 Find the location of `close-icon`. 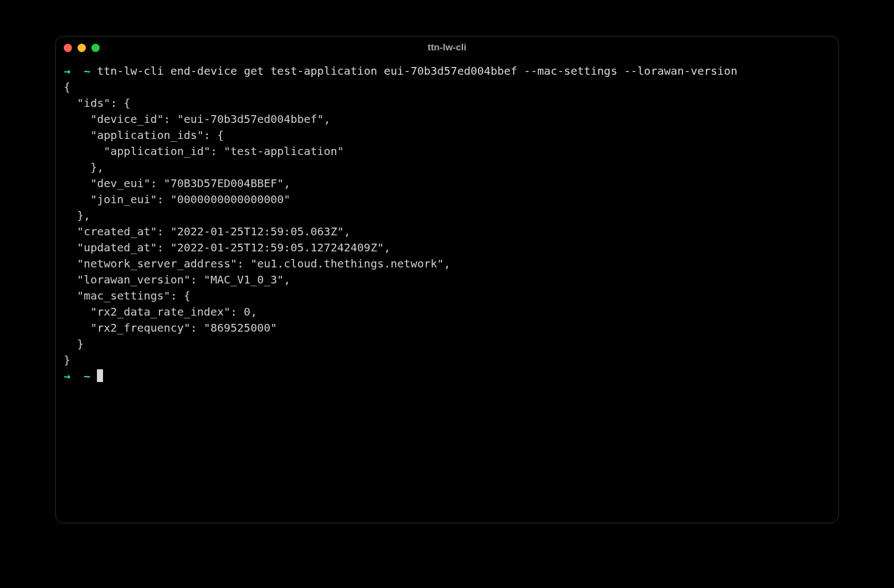

close-icon is located at coordinates (68, 48).